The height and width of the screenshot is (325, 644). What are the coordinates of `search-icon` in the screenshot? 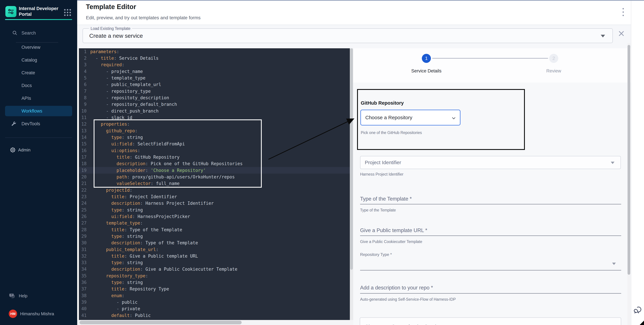 It's located at (15, 33).